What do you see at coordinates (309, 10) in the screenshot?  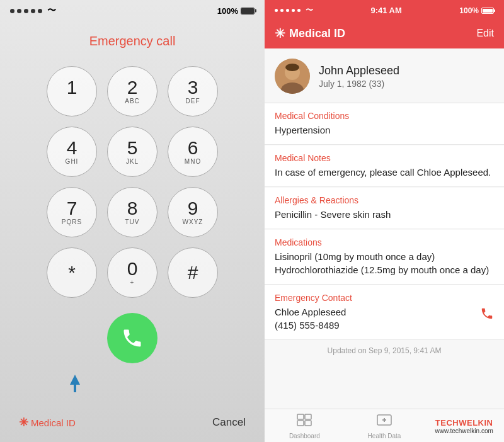 I see `wifi-icon-right: 〜` at bounding box center [309, 10].